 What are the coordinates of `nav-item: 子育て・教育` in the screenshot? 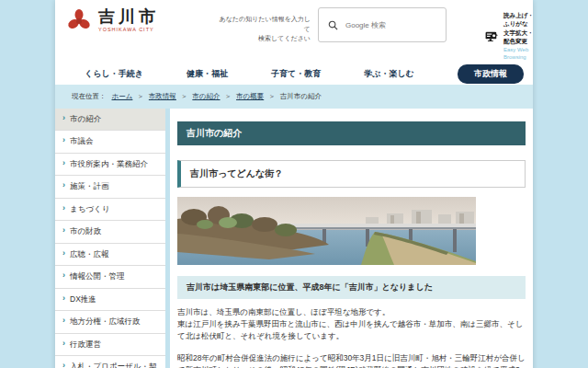 It's located at (296, 74).